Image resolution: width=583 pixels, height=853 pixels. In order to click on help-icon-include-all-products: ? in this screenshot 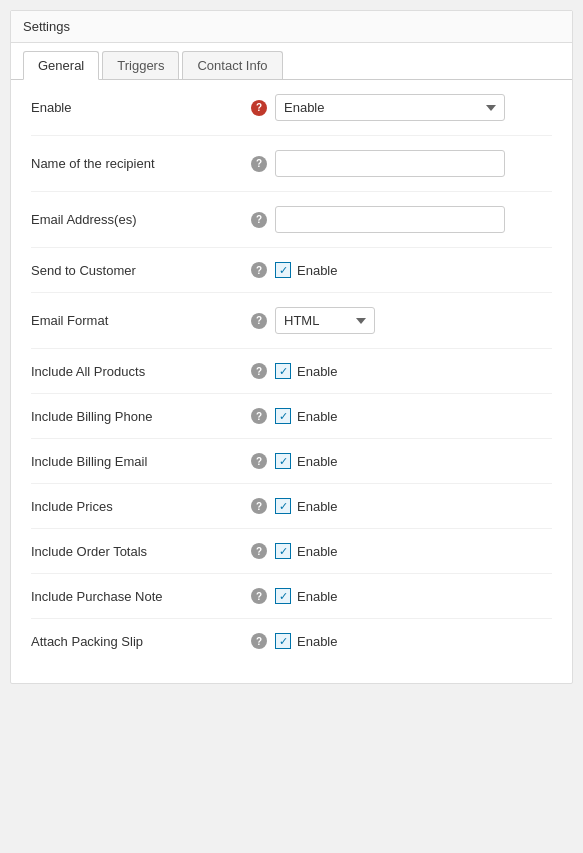, I will do `click(259, 371)`.